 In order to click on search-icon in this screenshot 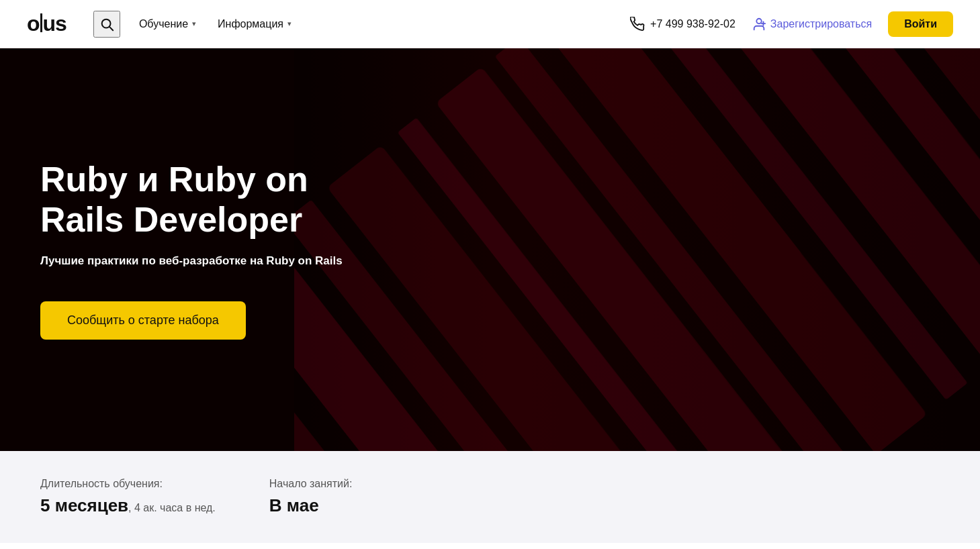, I will do `click(107, 24)`.